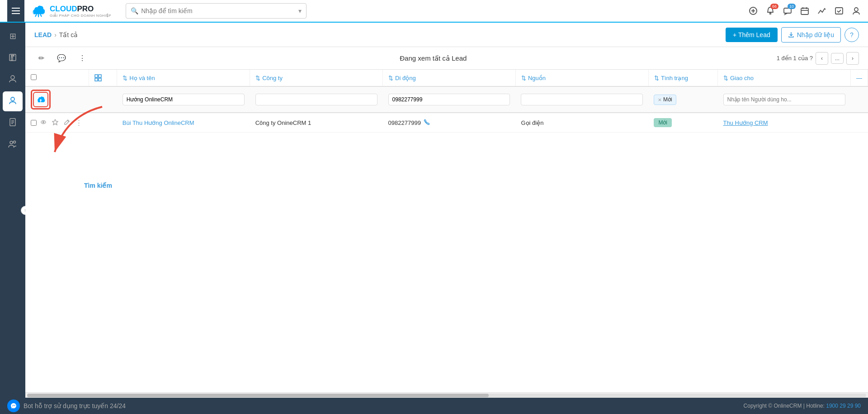  I want to click on th-ho-va-ten-sort-icon: ⇅, so click(125, 78).